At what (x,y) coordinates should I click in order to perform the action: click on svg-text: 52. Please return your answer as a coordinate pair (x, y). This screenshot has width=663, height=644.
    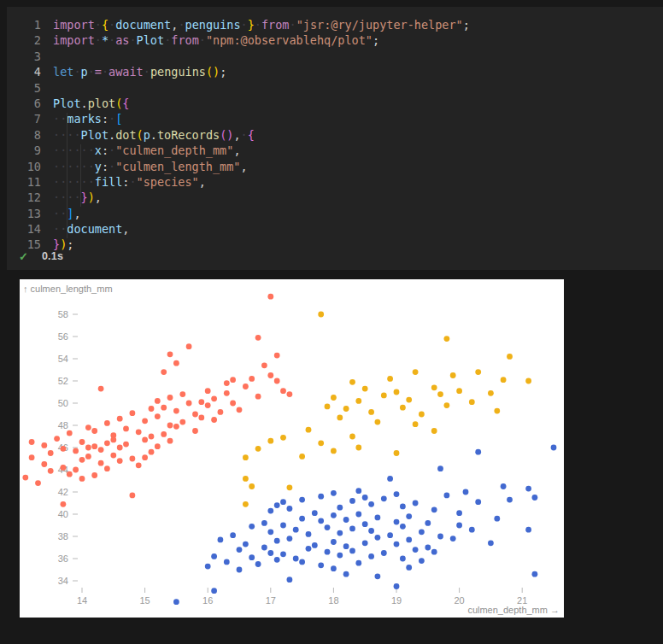
    Looking at the image, I should click on (63, 381).